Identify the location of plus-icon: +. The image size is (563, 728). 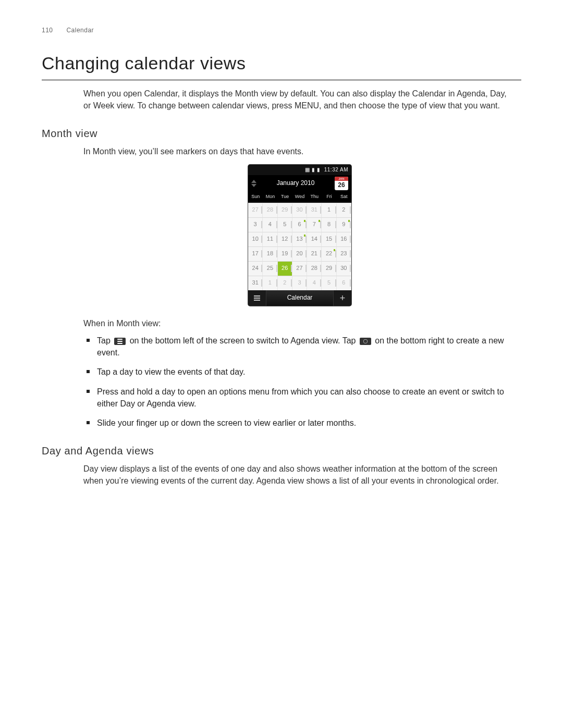
(343, 298).